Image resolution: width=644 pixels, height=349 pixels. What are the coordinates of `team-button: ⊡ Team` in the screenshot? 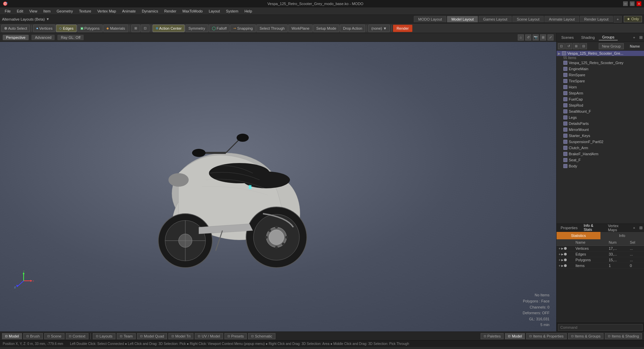 It's located at (126, 336).